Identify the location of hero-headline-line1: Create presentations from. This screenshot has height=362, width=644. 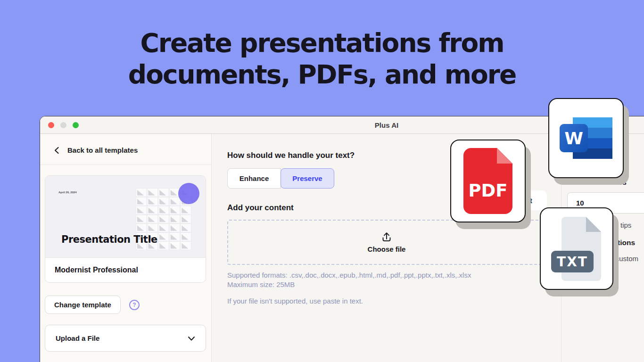
(322, 43).